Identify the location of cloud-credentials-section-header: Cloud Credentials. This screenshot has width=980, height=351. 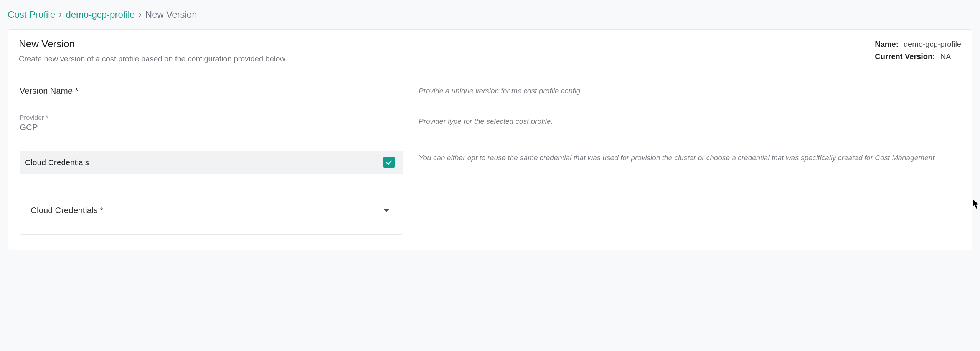
(211, 162).